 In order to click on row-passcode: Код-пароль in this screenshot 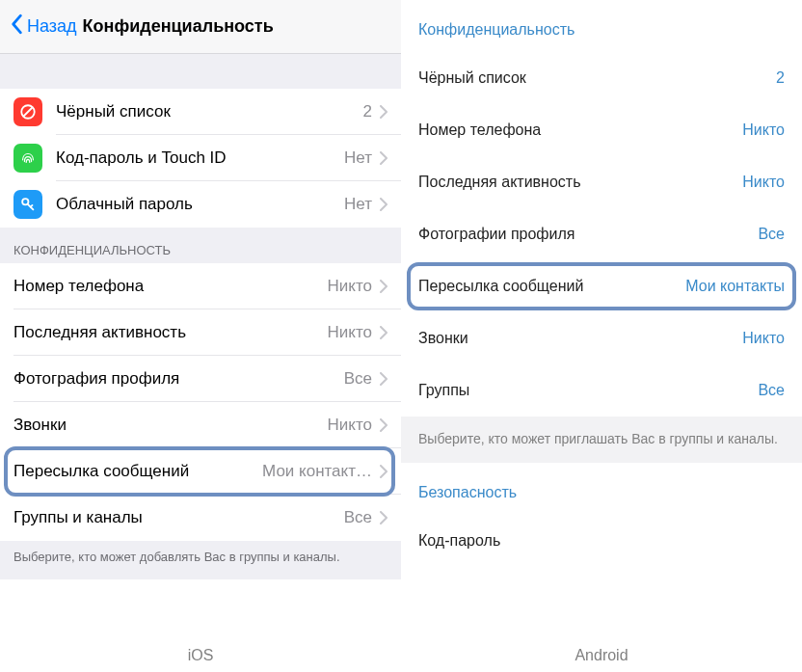, I will do `click(602, 541)`.